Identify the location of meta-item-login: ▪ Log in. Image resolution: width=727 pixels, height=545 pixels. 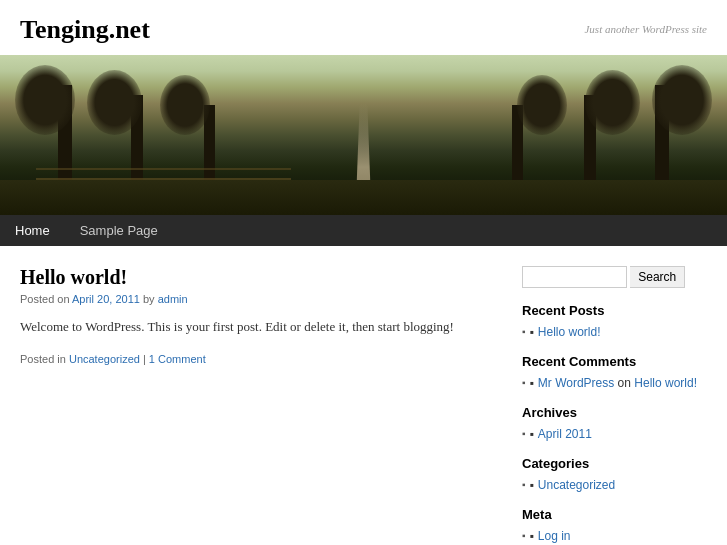
(614, 536).